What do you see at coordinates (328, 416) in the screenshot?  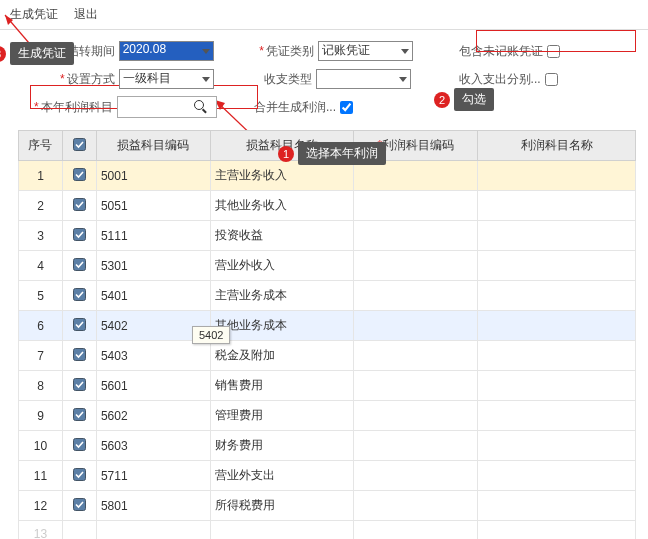 I see `table-row: 95602管理费用` at bounding box center [328, 416].